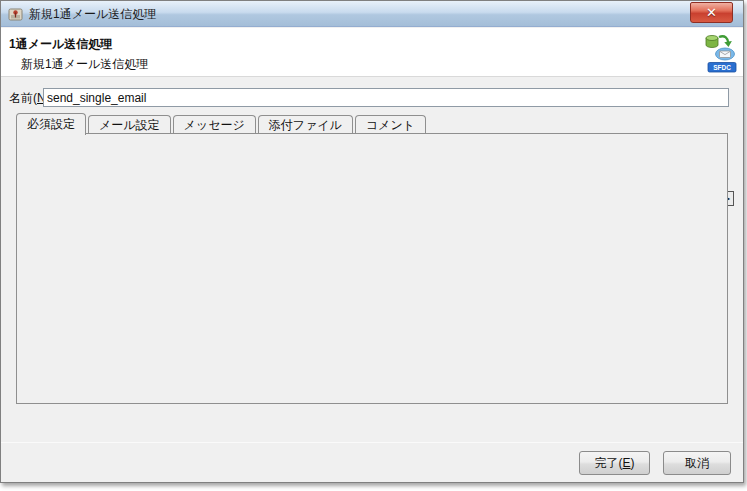 The height and width of the screenshot is (491, 747). Describe the element at coordinates (712, 12) in the screenshot. I see `close-button: ✕` at that location.